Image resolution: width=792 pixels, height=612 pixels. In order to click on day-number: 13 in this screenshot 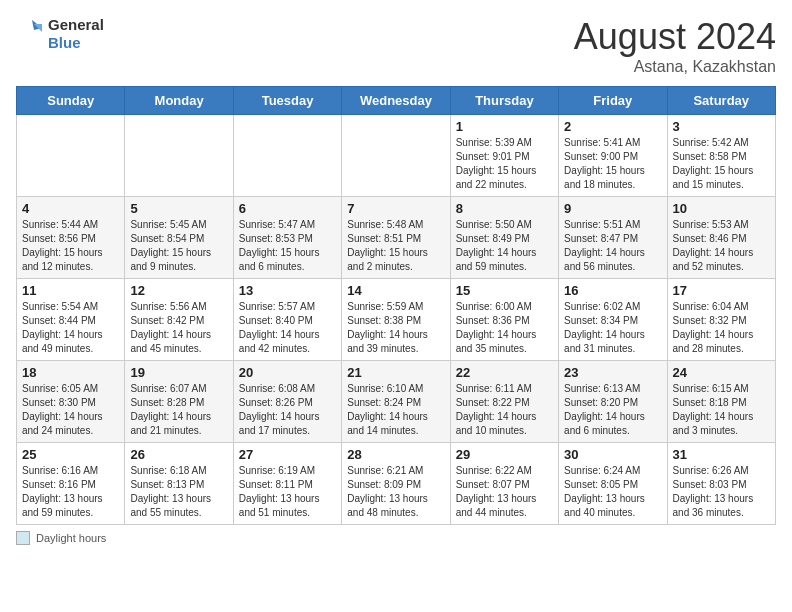, I will do `click(288, 290)`.